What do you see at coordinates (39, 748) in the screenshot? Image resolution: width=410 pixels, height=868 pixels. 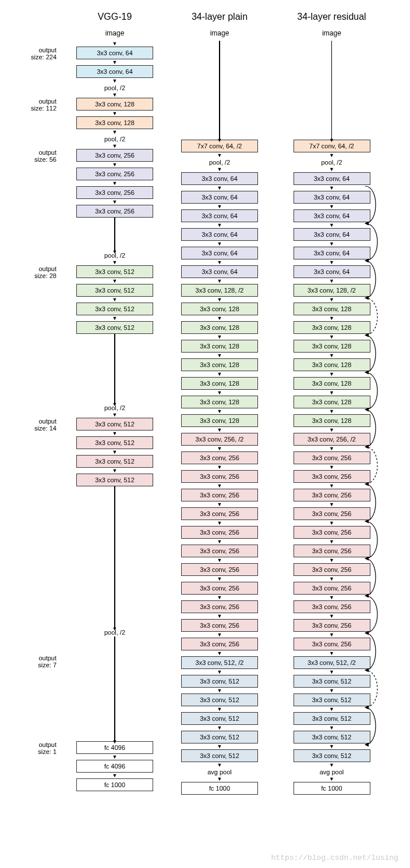 I see `output-size-label: output size: 1` at bounding box center [39, 748].